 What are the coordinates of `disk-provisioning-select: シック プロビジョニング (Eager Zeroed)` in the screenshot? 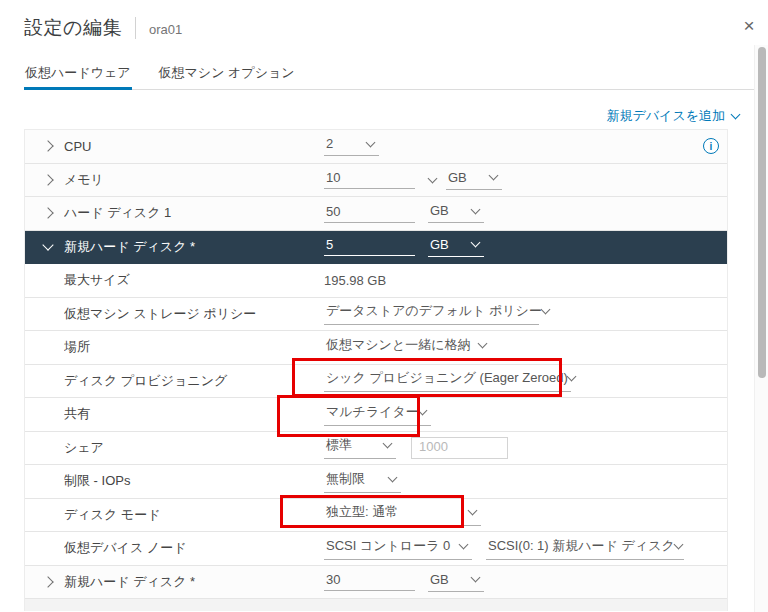 It's located at (448, 380).